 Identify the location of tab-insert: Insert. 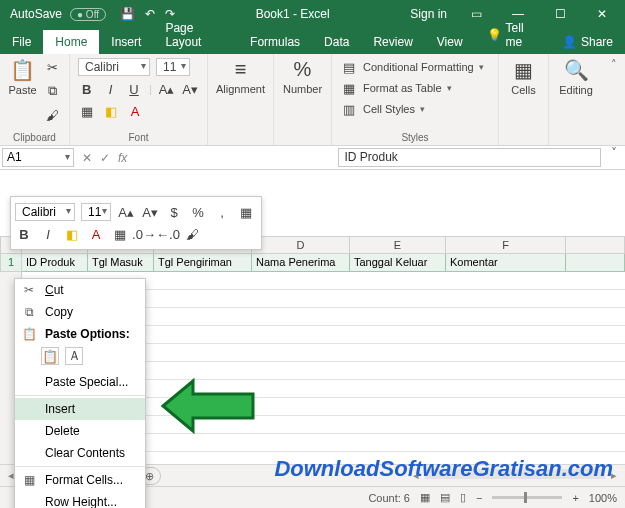
(126, 42).